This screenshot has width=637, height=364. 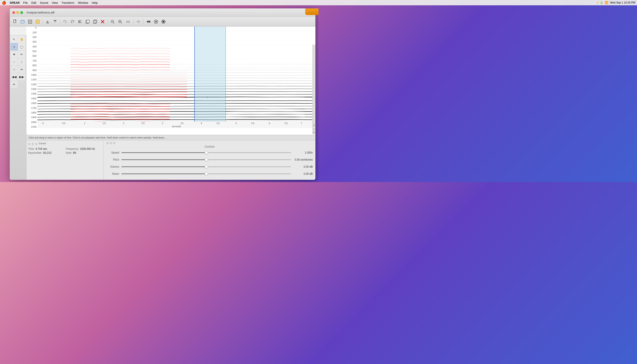 What do you see at coordinates (143, 124) in the screenshot?
I see `x-tick-25: 2.5` at bounding box center [143, 124].